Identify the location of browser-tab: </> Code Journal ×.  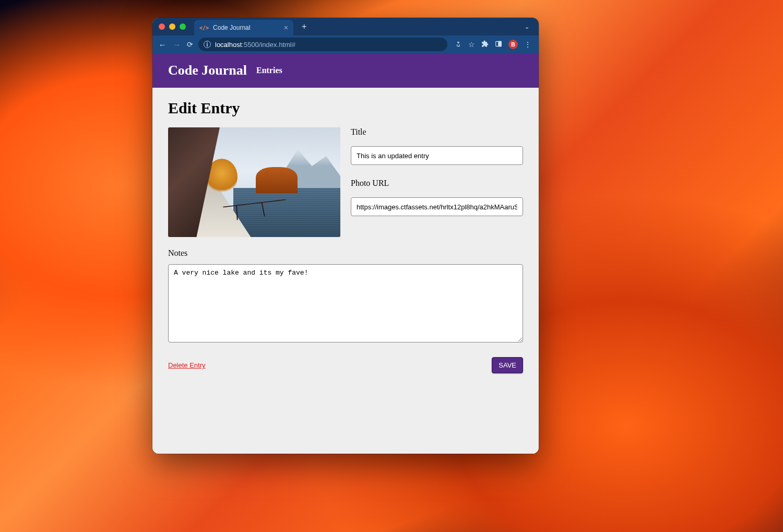
(244, 28).